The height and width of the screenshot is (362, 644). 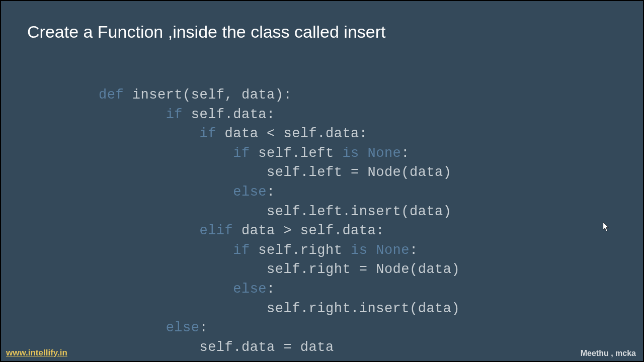 I want to click on footer-link: www.intellify.in, so click(x=37, y=353).